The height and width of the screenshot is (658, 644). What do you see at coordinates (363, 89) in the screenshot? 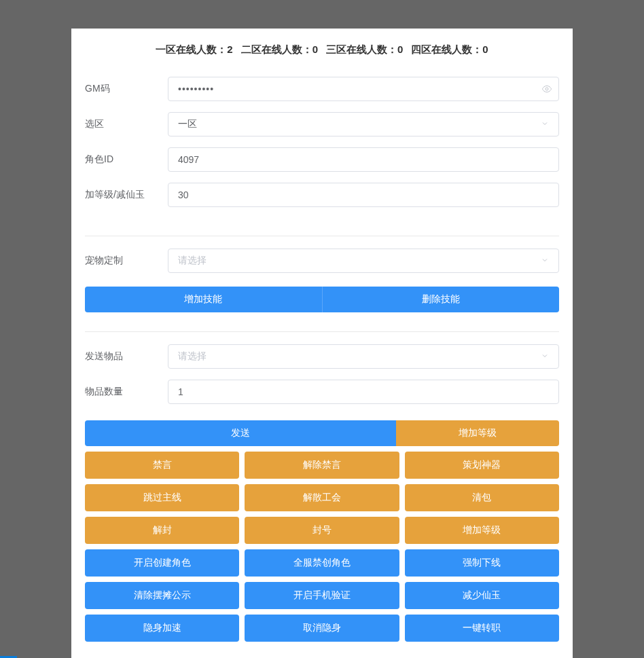
I see `gm-code-input` at bounding box center [363, 89].